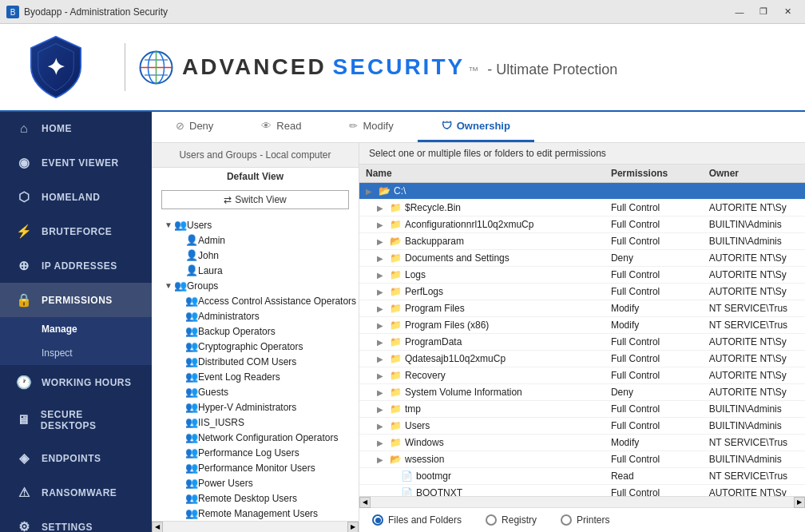 This screenshot has width=805, height=532. I want to click on administrators-icon: 👥, so click(192, 316).